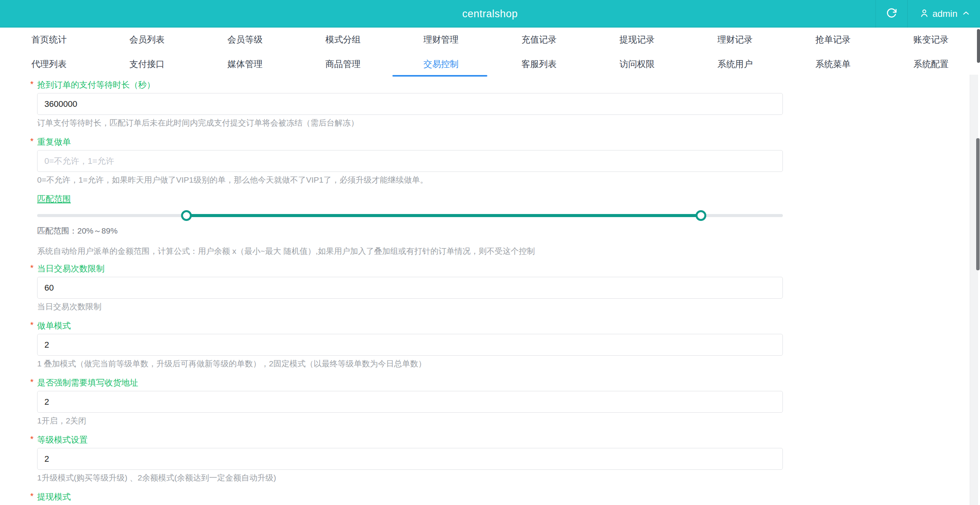 The width and height of the screenshot is (980, 505). What do you see at coordinates (410, 345) in the screenshot?
I see `field-input-order-mode` at bounding box center [410, 345].